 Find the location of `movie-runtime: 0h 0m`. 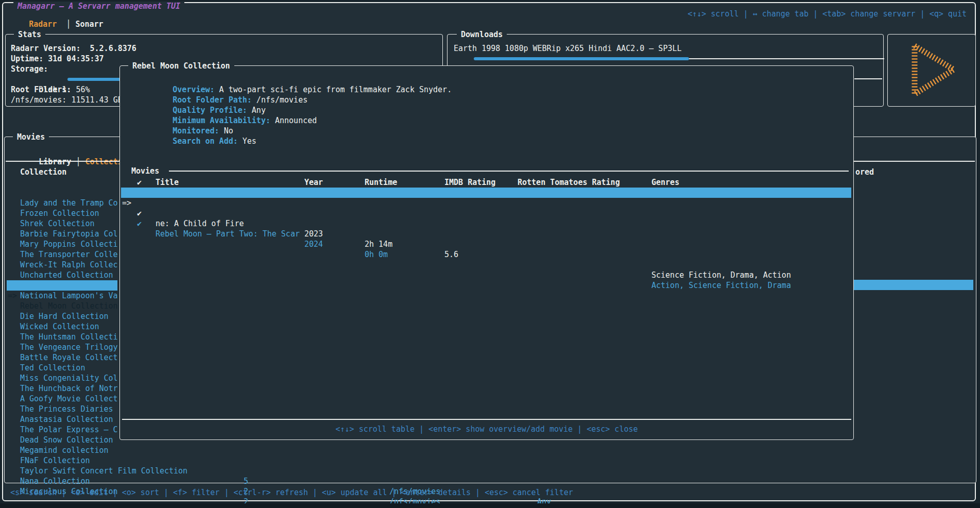

movie-runtime: 0h 0m is located at coordinates (376, 255).